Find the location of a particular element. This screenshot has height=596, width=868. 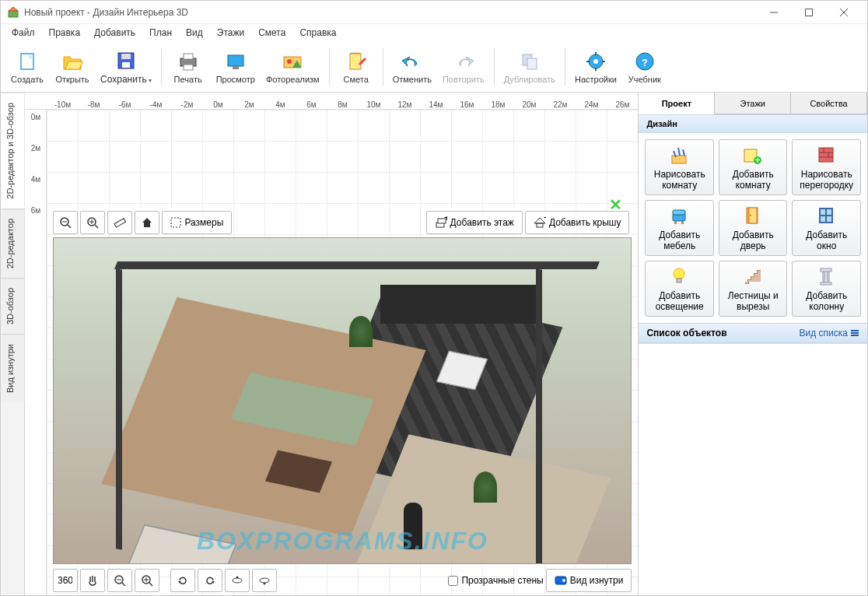

toolbar-undo: Отменить is located at coordinates (412, 67).